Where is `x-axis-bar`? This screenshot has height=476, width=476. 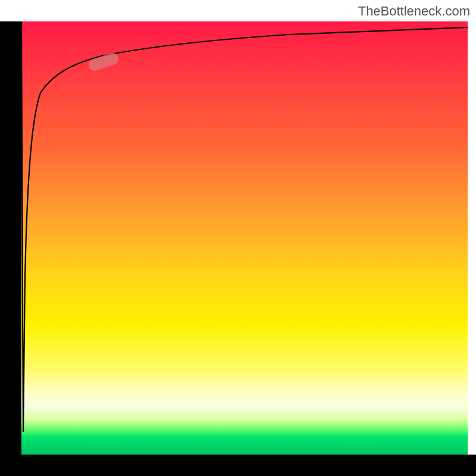 x-axis-bar is located at coordinates (238, 465).